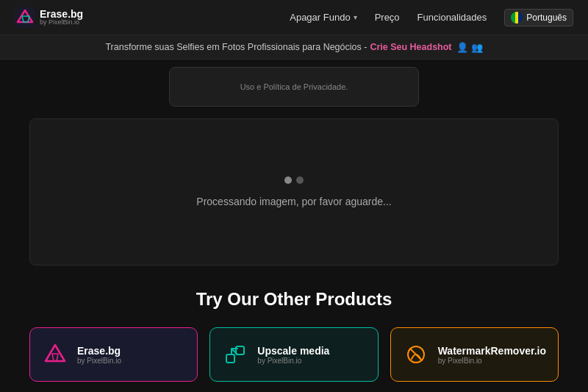  Describe the element at coordinates (387, 18) in the screenshot. I see `nav-pricing: Preço` at that location.